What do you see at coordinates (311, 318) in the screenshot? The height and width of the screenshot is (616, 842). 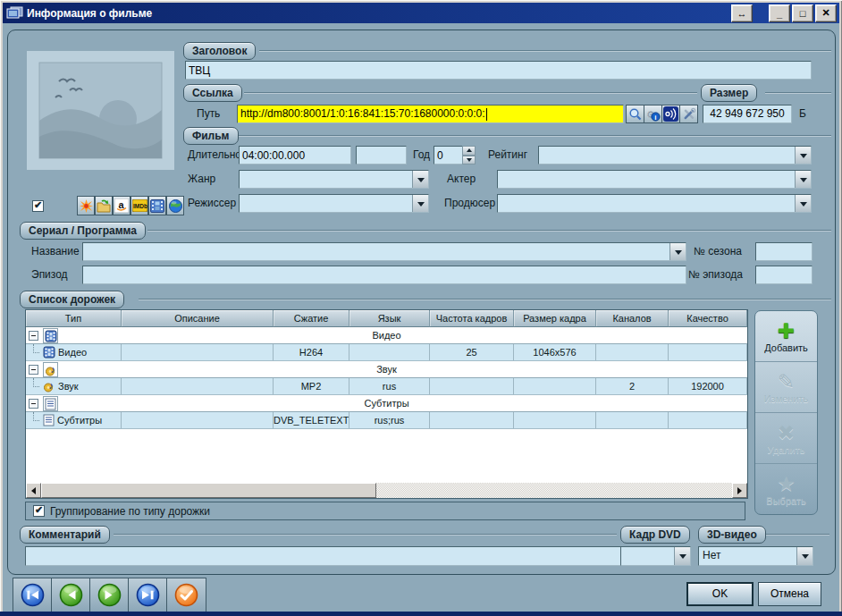 I see `col-compression: Сжатие` at bounding box center [311, 318].